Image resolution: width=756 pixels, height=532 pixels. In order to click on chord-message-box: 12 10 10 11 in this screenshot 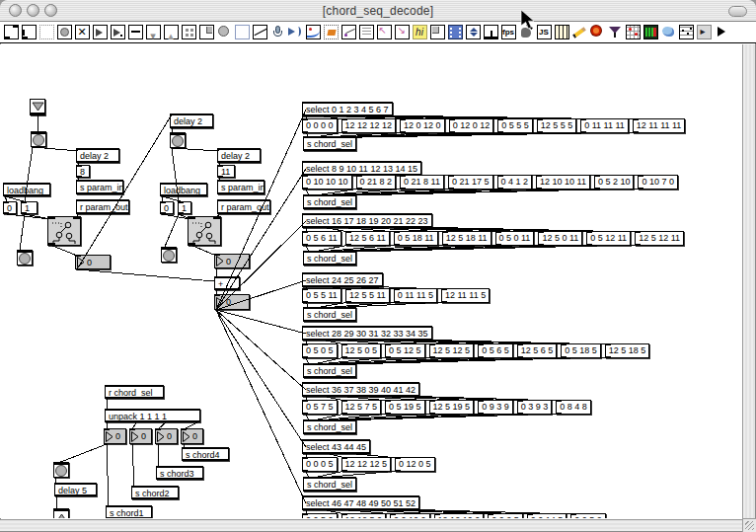, I will do `click(563, 182)`.